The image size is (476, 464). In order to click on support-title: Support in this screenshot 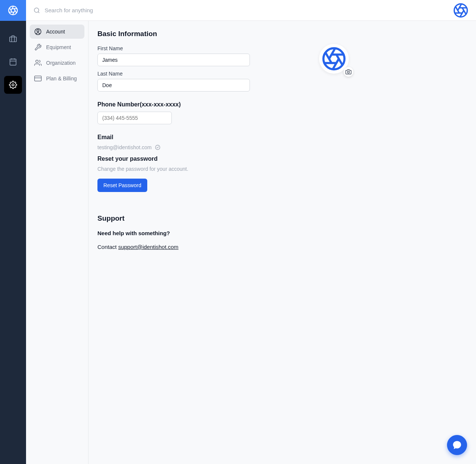, I will do `click(282, 218)`.